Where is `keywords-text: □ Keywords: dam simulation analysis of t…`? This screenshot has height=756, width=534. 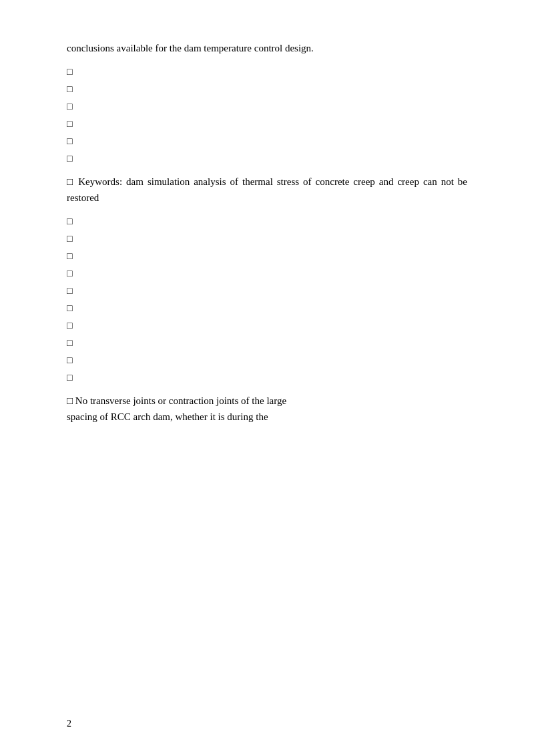
keywords-text: □ Keywords: dam simulation analysis of t… is located at coordinates (267, 190).